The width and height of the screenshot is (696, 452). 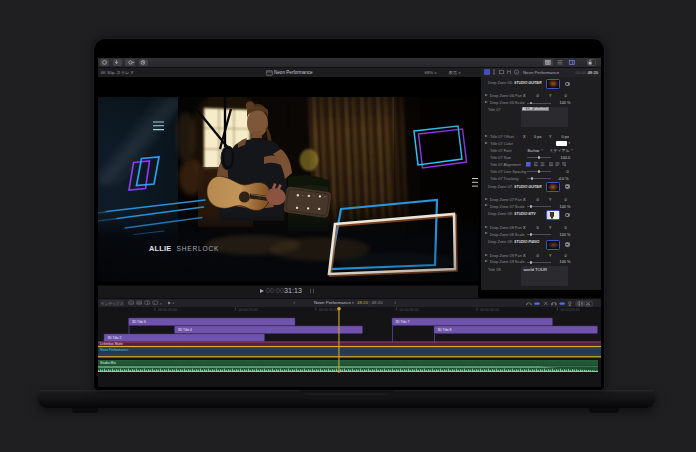 What do you see at coordinates (248, 310) in the screenshot?
I see `svg-text: 00:00:25:00` at bounding box center [248, 310].